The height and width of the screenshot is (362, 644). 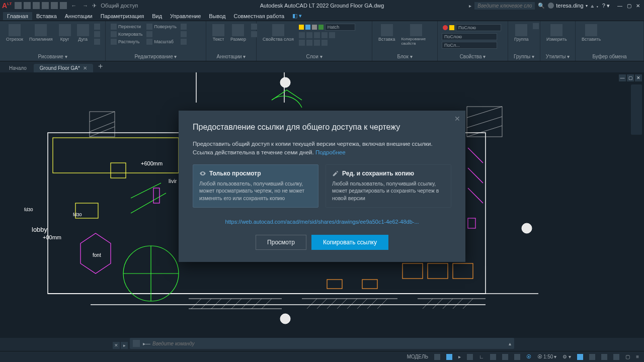 What do you see at coordinates (332, 35) in the screenshot?
I see `layer-tool5` at bounding box center [332, 35].